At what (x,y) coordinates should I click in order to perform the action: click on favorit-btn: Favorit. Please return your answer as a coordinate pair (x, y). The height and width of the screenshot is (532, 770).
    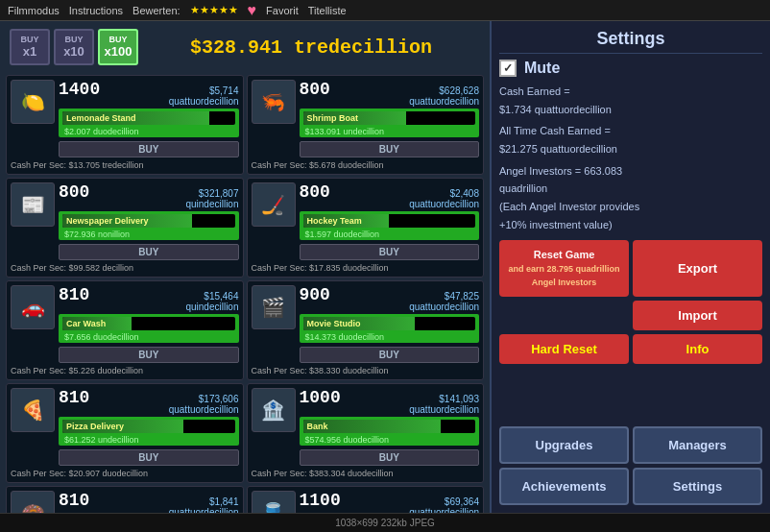
    Looking at the image, I should click on (282, 11).